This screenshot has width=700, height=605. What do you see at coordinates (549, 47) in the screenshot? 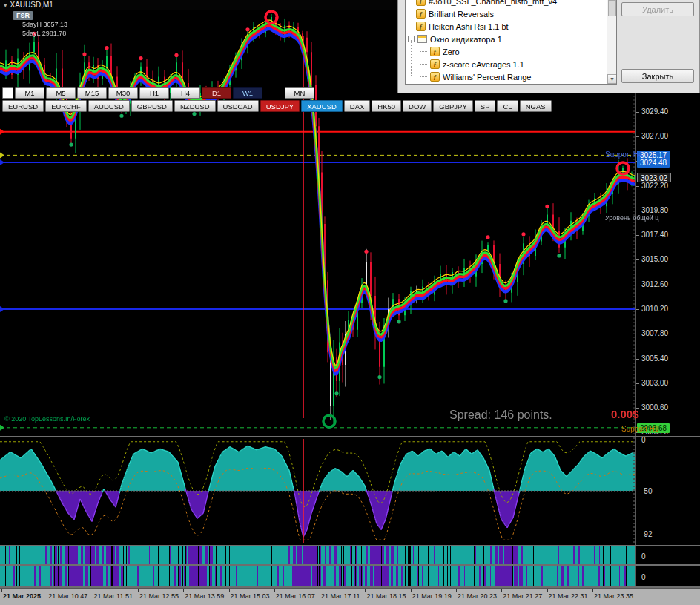
I see `indicators-dialog: ƒ#3o10_SSL_Channel_histo_mtf_v4ƒBrillian…` at bounding box center [549, 47].